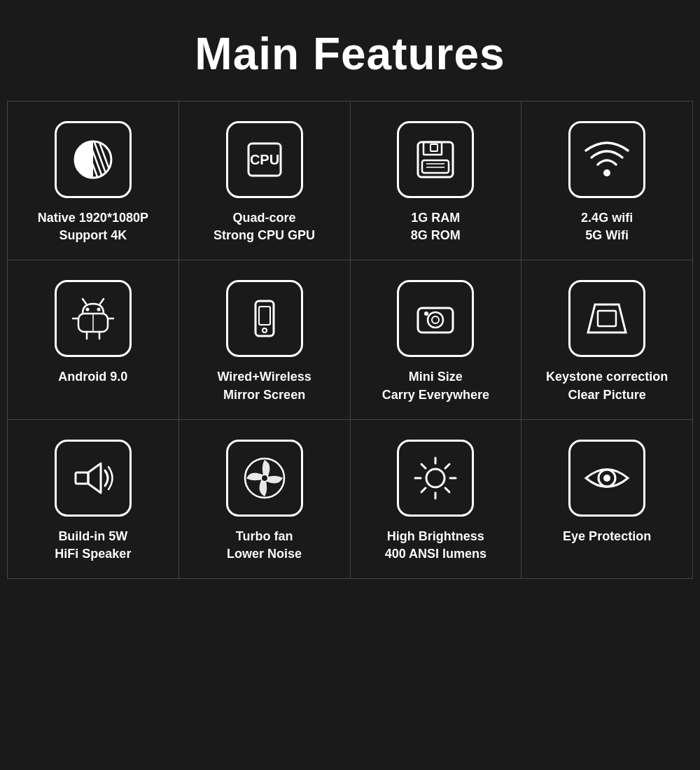 Image resolution: width=700 pixels, height=770 pixels. What do you see at coordinates (437, 340) in the screenshot?
I see `feature-mini: Mini SizeCarry Everywhere` at bounding box center [437, 340].